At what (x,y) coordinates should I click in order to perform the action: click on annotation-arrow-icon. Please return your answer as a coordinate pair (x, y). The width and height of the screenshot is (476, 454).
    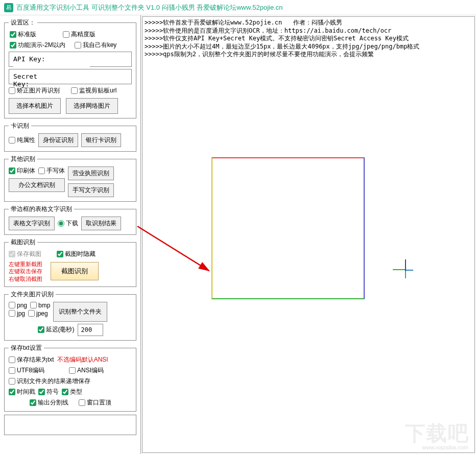
    Looking at the image, I should click on (173, 249).